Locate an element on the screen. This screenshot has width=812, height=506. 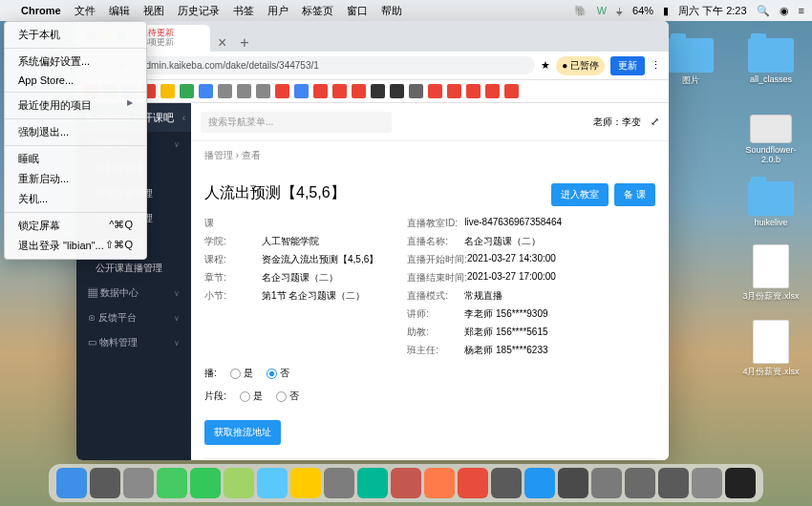
file-april-salary: 4月份薪资.xlsx is located at coordinates (771, 349).